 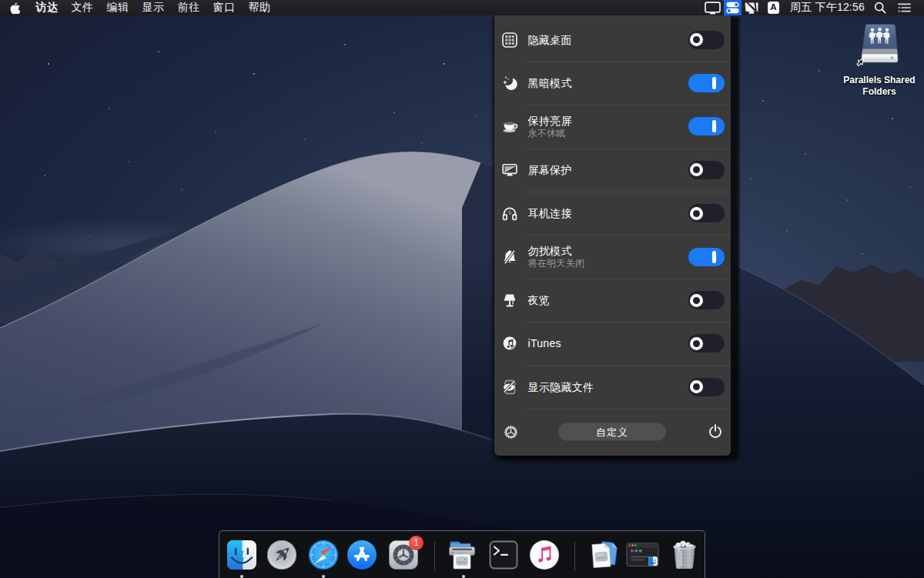 I want to click on toggle-itunes, so click(x=707, y=343).